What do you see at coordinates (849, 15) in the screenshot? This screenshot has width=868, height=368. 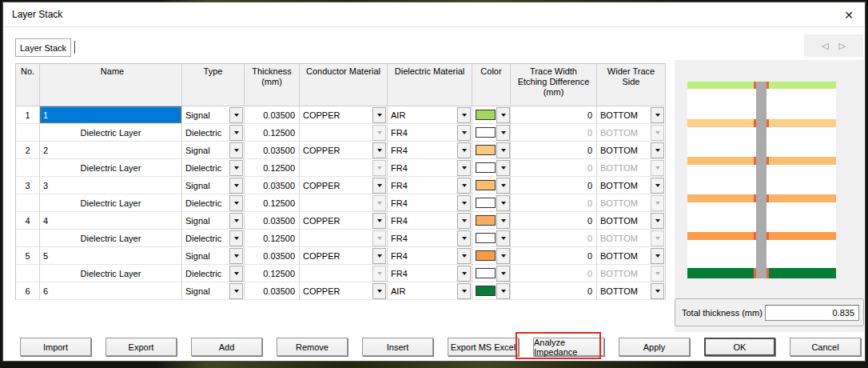 I see `close-icon: ✕` at bounding box center [849, 15].